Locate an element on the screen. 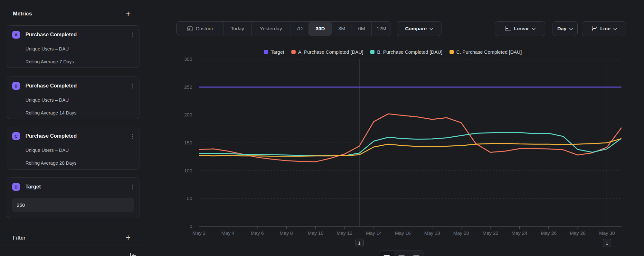 The width and height of the screenshot is (644, 256). range-6m: 6M is located at coordinates (361, 29).